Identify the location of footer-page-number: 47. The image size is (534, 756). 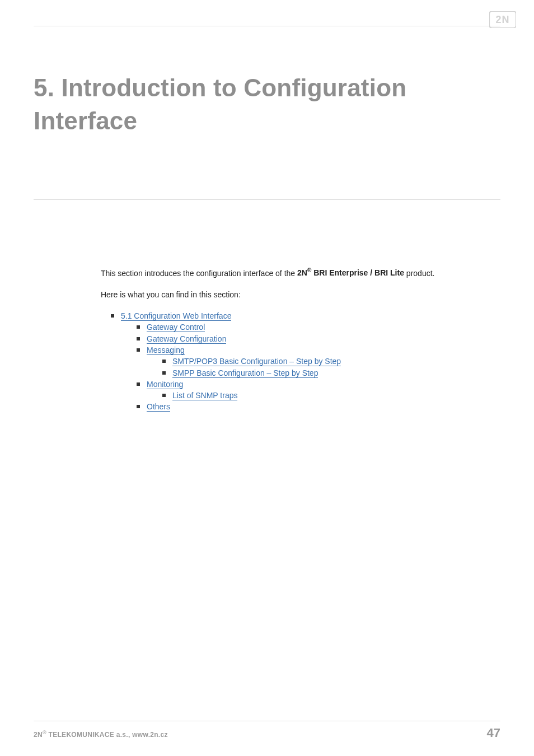
(494, 733).